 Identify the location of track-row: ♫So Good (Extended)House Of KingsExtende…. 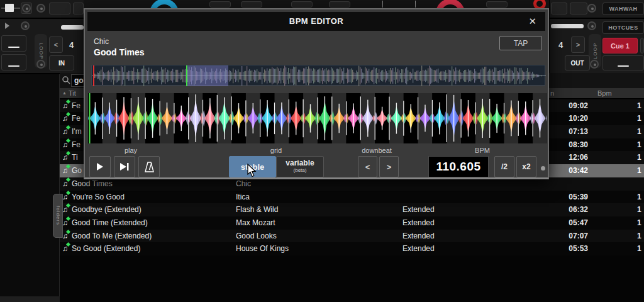
(352, 249).